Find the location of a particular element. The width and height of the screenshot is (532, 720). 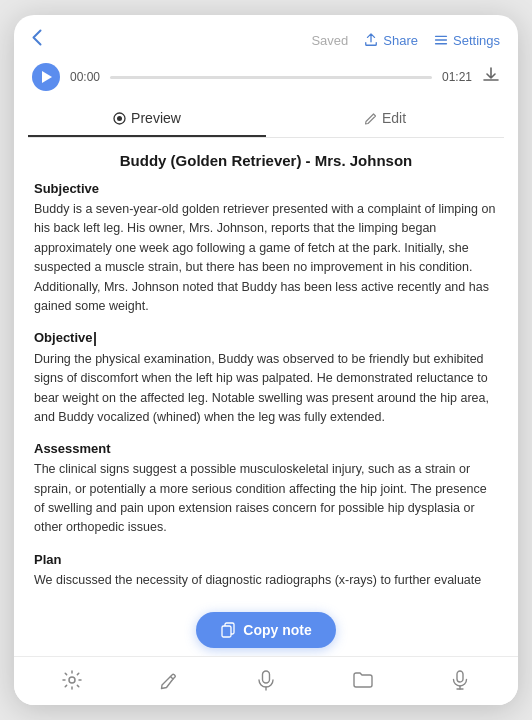

copy-icon is located at coordinates (228, 630).